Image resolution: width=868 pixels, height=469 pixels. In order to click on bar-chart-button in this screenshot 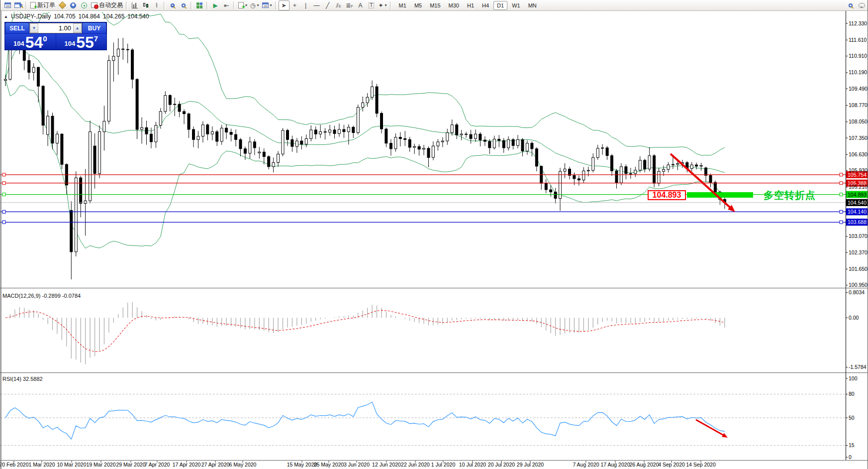, I will do `click(135, 5)`.